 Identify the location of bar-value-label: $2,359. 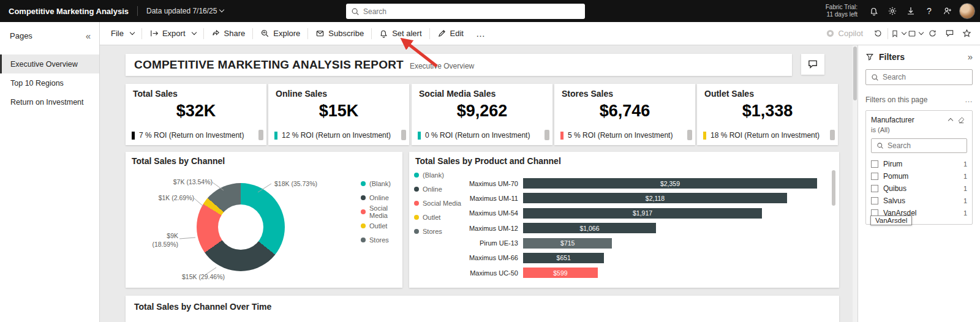
(670, 184).